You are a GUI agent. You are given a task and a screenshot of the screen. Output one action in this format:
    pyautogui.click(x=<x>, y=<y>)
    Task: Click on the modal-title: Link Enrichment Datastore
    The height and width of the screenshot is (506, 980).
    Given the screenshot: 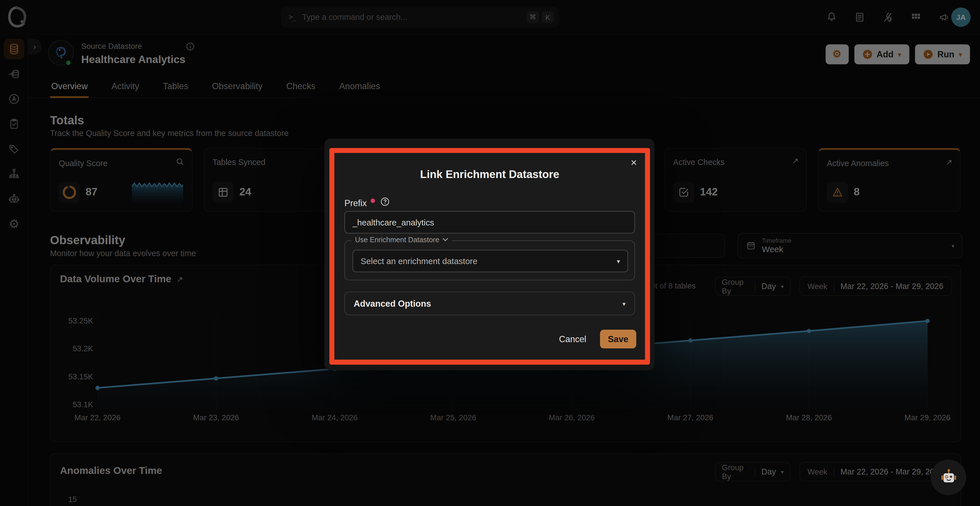 What is the action you would take?
    pyautogui.click(x=490, y=175)
    